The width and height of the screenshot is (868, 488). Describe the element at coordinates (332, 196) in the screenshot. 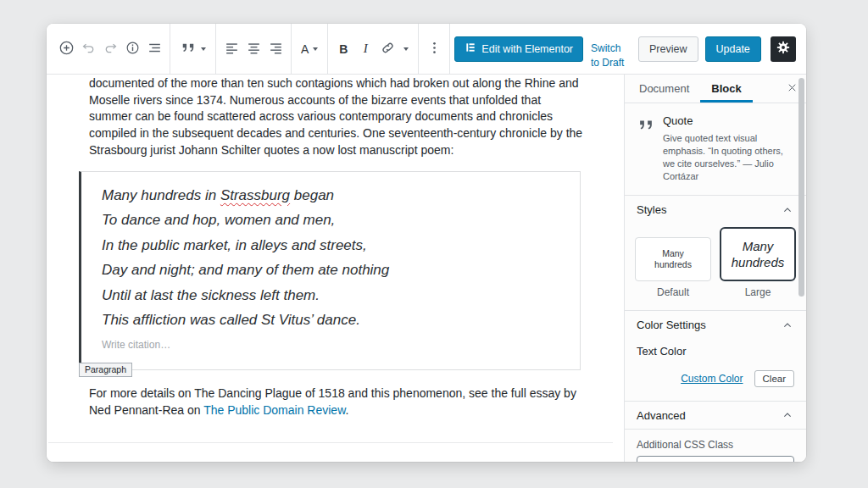

I see `quote-line: Many hundreds in Strassburg began` at that location.